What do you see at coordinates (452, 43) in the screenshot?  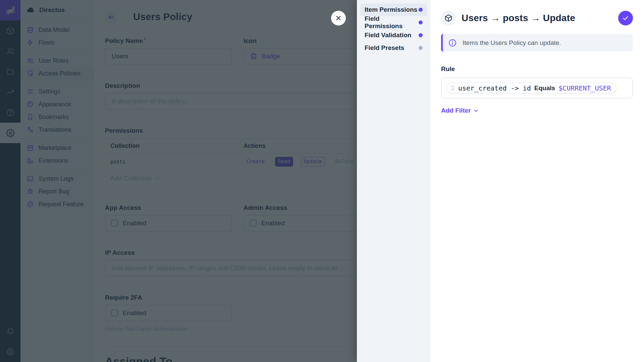 I see `info-icon` at bounding box center [452, 43].